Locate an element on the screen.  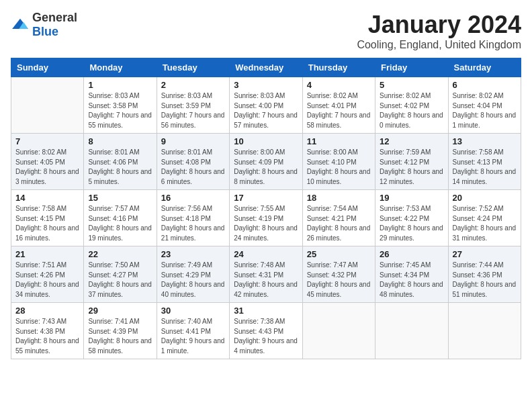
calendar-cell: 10Sunrise: 8:00 AM Sunset: 4:09 PM Dayli… is located at coordinates (266, 162).